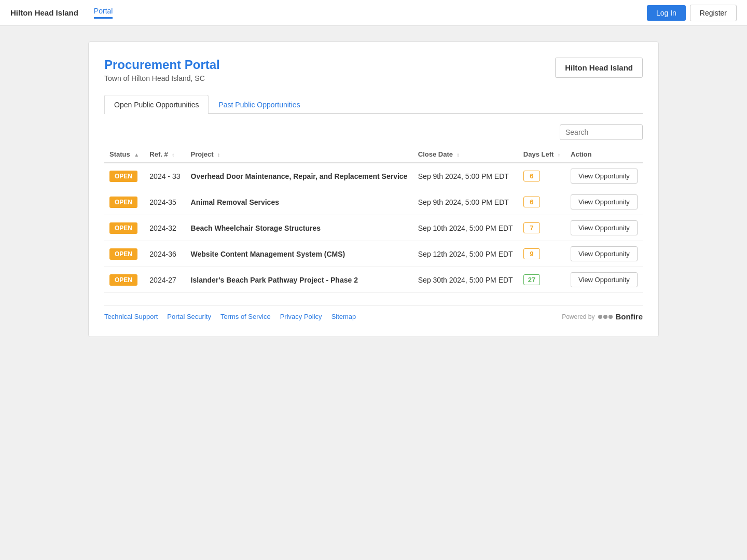 This screenshot has height=560, width=747. Describe the element at coordinates (604, 280) in the screenshot. I see `view-opportunity-button-4: View Opportunity` at that location.